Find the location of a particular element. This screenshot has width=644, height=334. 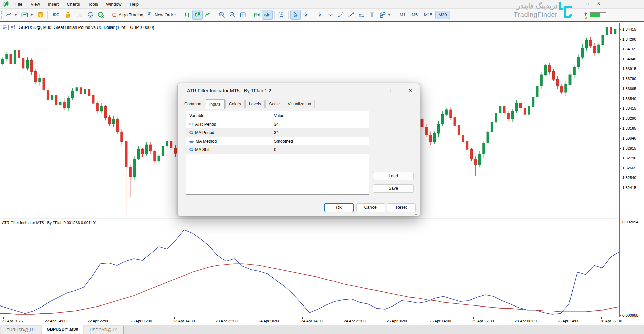

dialog-title-bar: ATR Filter Indicator MT5 - By TFlab 1.2 … is located at coordinates (299, 91).